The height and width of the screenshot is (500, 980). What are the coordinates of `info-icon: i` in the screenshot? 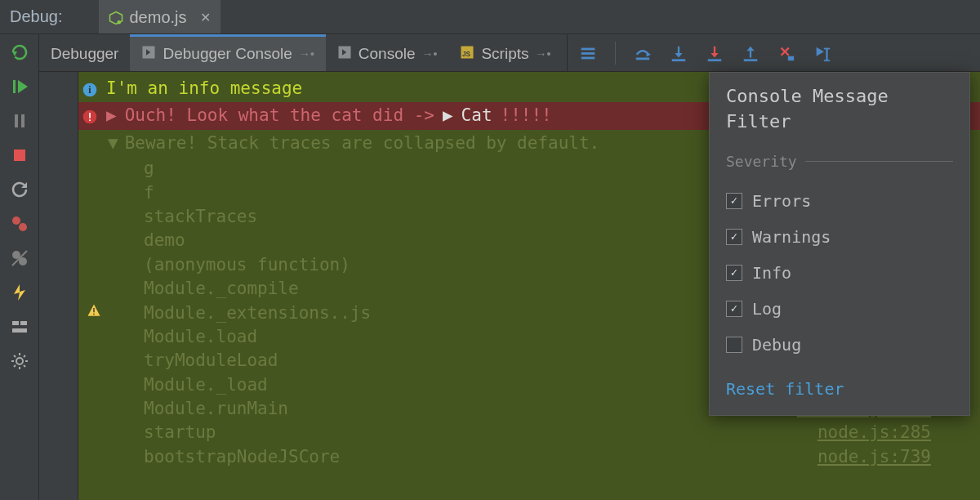 It's located at (90, 89).